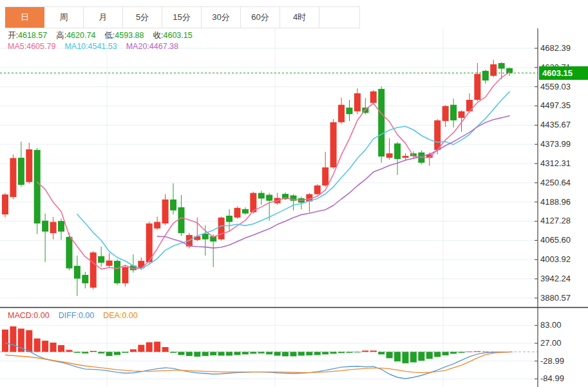 This screenshot has width=588, height=387. Describe the element at coordinates (555, 125) in the screenshot. I see `axis-label: 4435.67` at that location.